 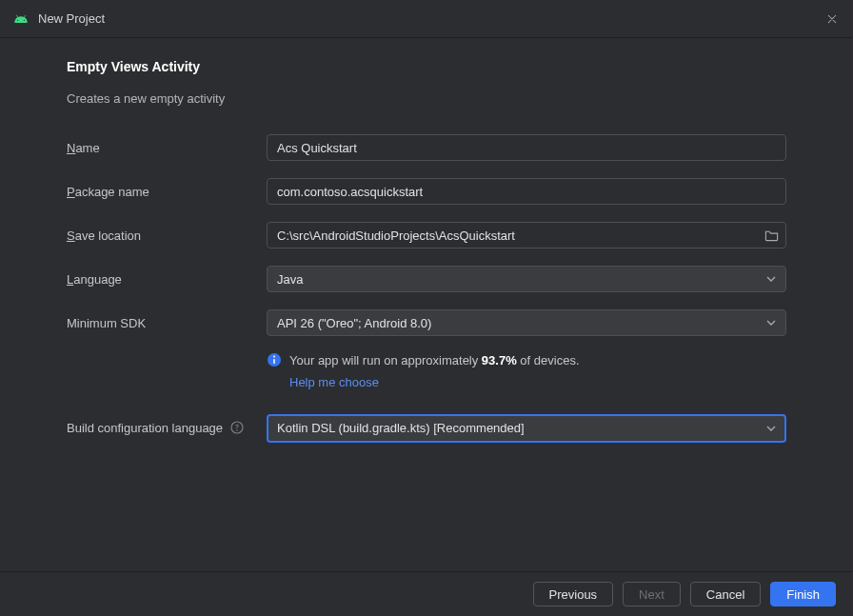 I want to click on page-description: Creates a new empty activity, so click(x=426, y=99).